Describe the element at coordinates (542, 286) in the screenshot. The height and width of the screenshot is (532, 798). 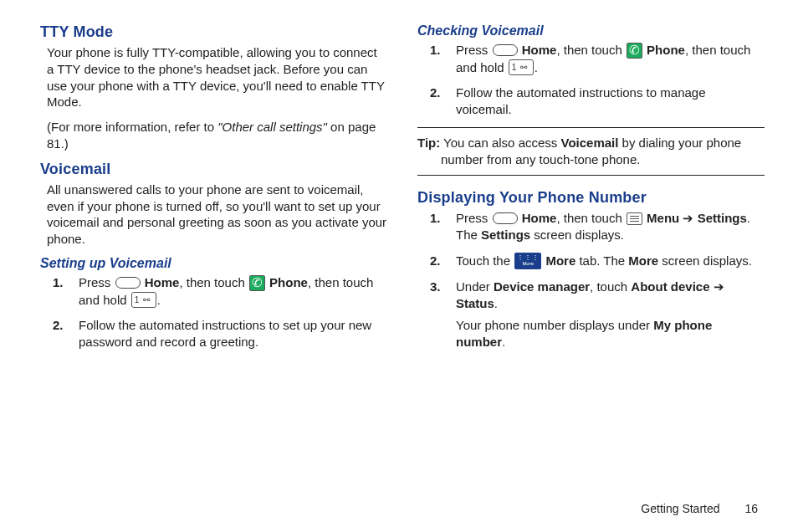
I see `text: Device manager` at that location.